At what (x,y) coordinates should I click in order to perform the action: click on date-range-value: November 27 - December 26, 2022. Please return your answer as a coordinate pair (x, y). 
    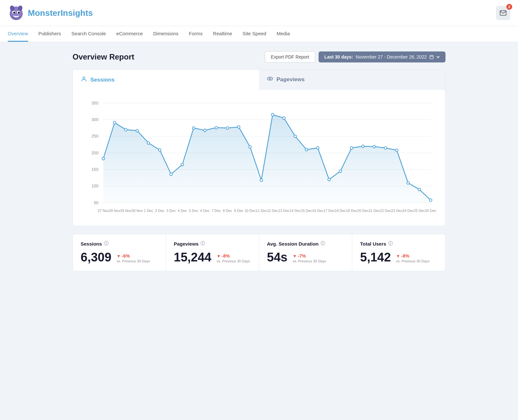
    Looking at the image, I should click on (391, 57).